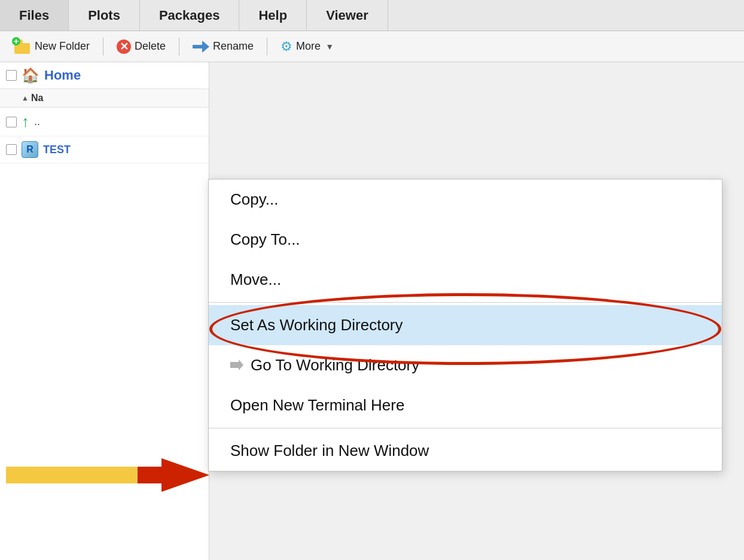 Image resolution: width=744 pixels, height=560 pixels. What do you see at coordinates (104, 98) in the screenshot?
I see `column-header: ▲ Na` at bounding box center [104, 98].